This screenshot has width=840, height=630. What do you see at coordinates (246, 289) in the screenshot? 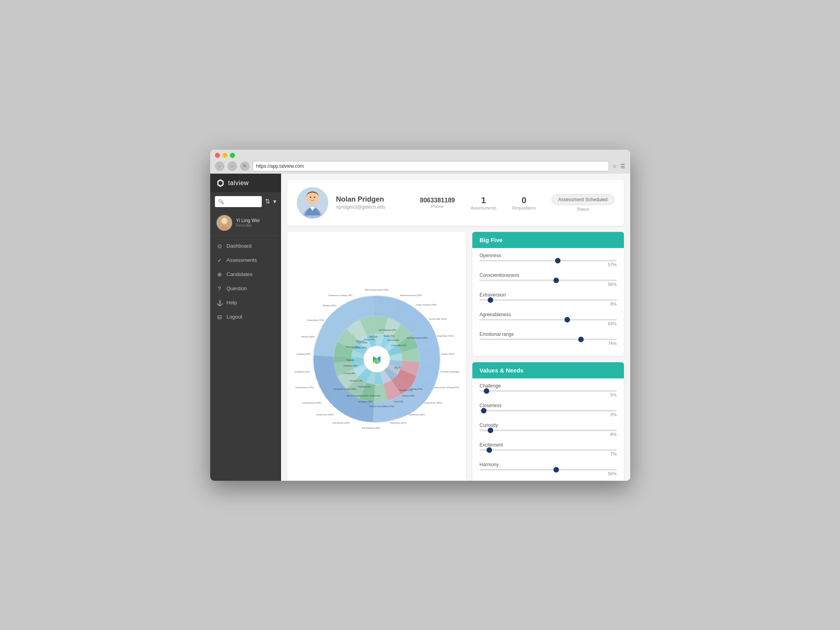
I see `sidebar-item-question: ? Question` at bounding box center [246, 289].